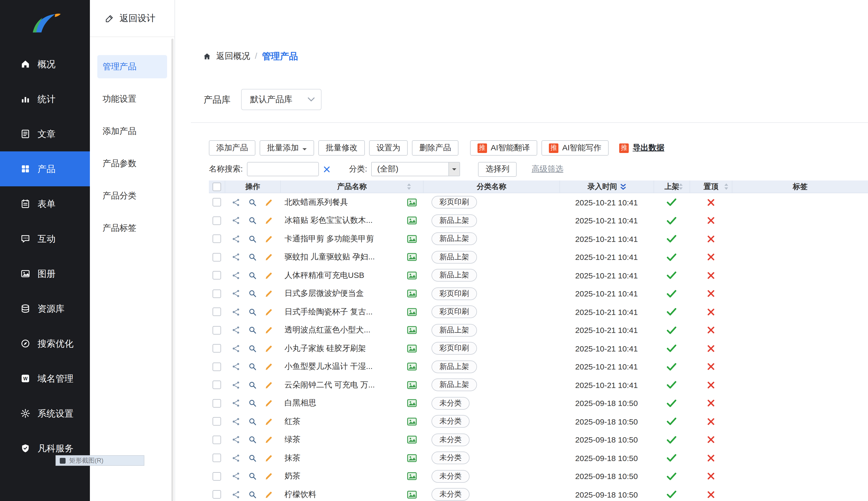  I want to click on submenu-item-manage-products: 管理产品, so click(132, 67).